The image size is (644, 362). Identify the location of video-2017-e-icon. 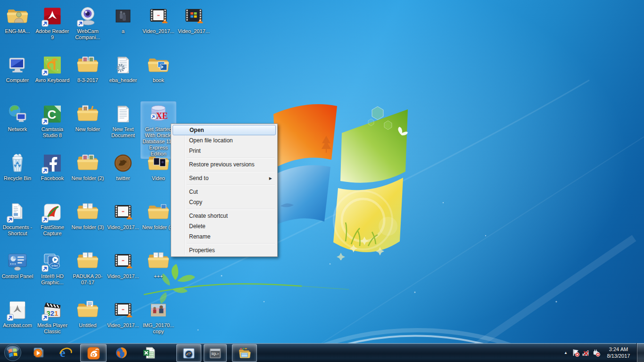
(123, 310).